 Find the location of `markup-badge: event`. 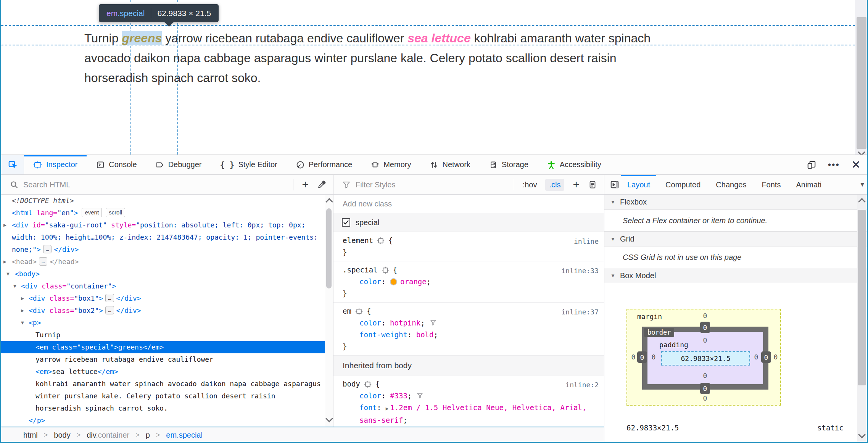

markup-badge: event is located at coordinates (92, 213).